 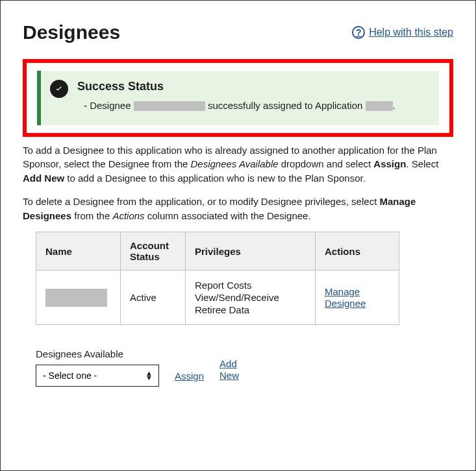 What do you see at coordinates (251, 298) in the screenshot?
I see `cell-privileges: Report Costs View/Send/Receive Retiree D…` at bounding box center [251, 298].